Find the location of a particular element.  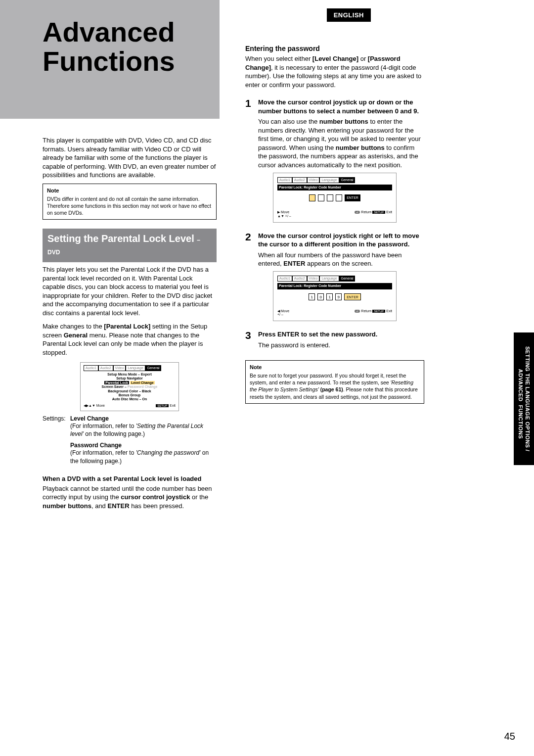

thumb-text: SETTING THE LANGUAGE OPTIONS / ADVANCED … is located at coordinates (524, 399).